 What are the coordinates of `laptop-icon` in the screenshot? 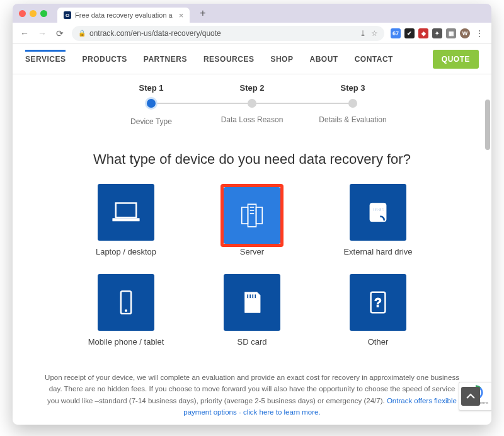 It's located at (126, 212).